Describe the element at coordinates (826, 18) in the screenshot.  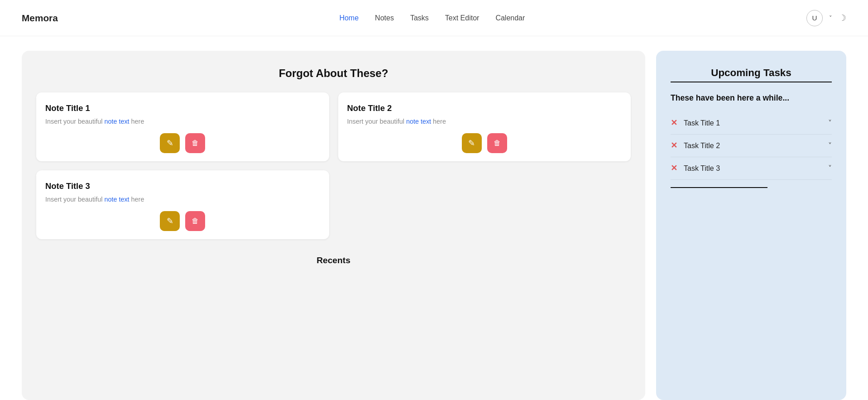
I see `nav-right: U ˅ ☽` at that location.